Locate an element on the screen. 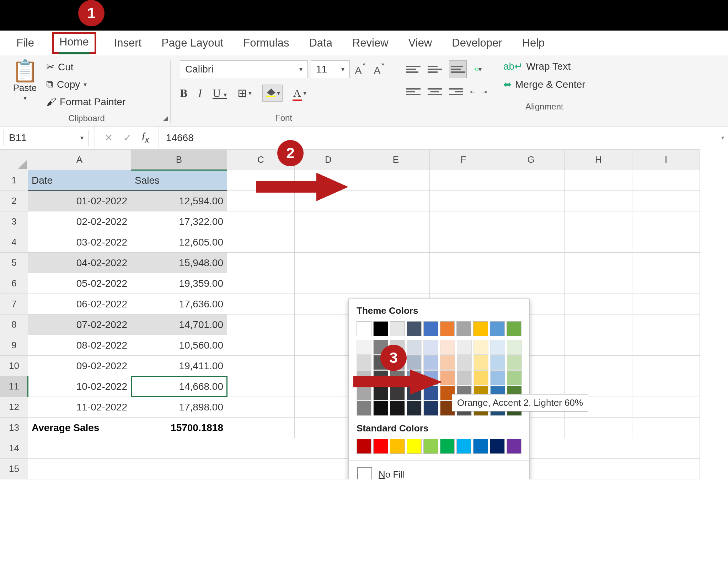 The image size is (728, 570). increase-font-size-button: A˄ is located at coordinates (360, 70).